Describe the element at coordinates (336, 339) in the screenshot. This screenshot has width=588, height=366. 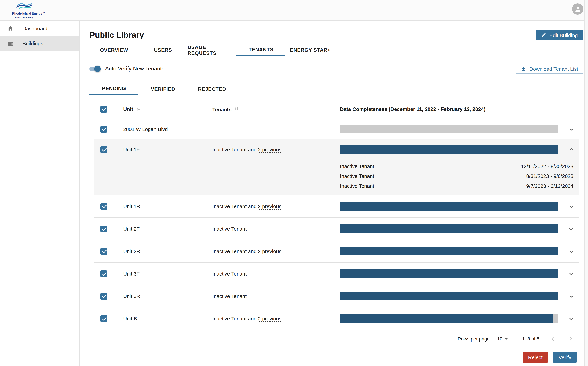
I see `pagination: Rows per page: 10 1–8 of 8` at that location.